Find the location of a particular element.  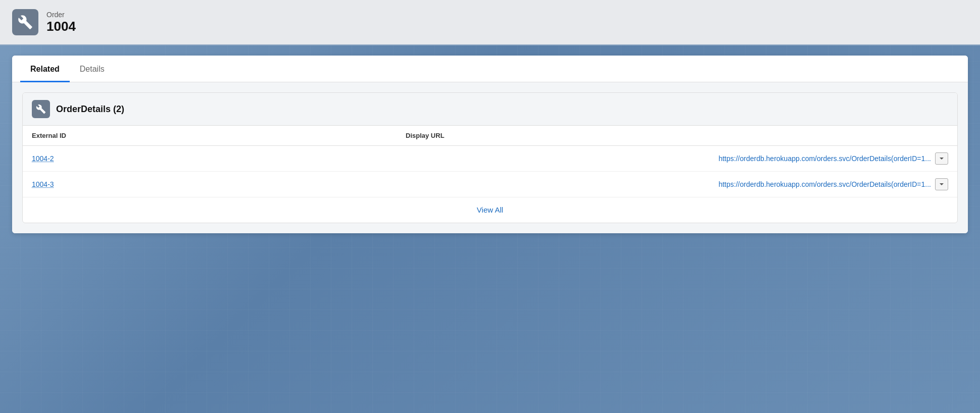

section-title: OrderDetails (2) is located at coordinates (90, 109).